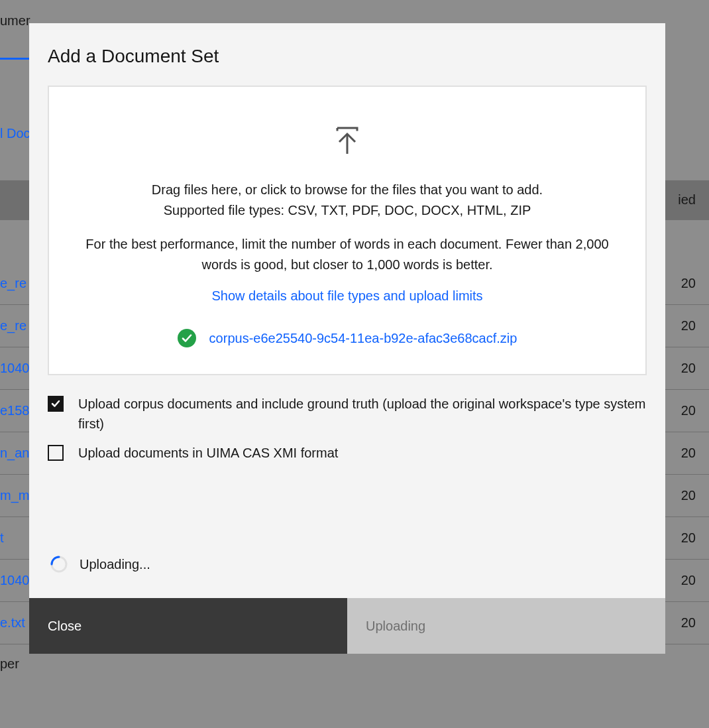 This screenshot has height=728, width=709. What do you see at coordinates (347, 296) in the screenshot?
I see `show-details-link: Show details about file types and upload…` at bounding box center [347, 296].